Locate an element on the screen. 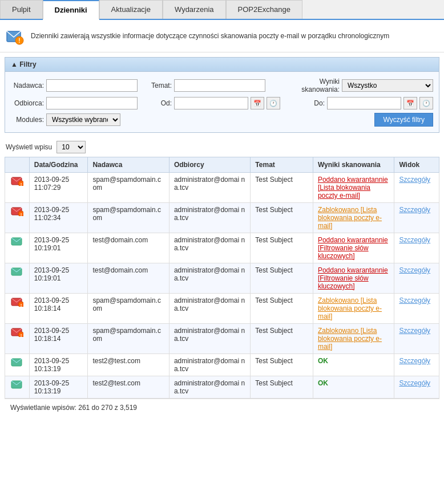 This screenshot has height=504, width=444. tab-dzienniki: Dzienniki is located at coordinates (71, 10).